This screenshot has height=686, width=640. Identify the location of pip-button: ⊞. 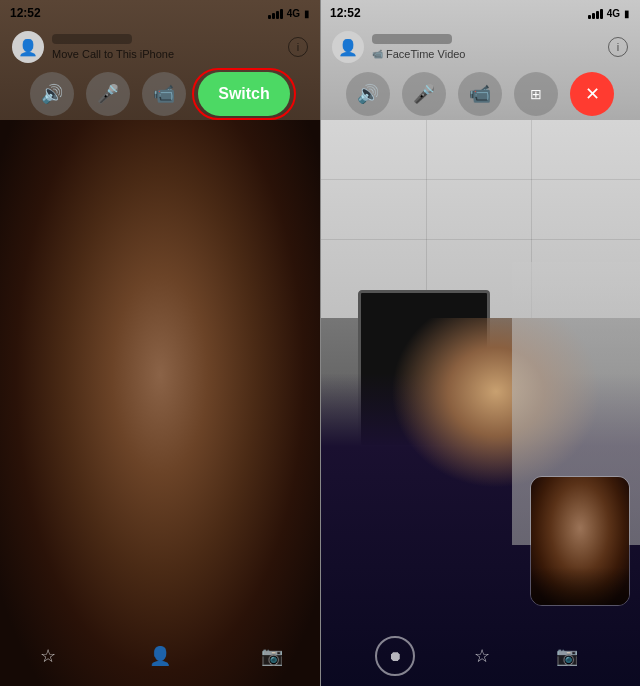
(536, 94).